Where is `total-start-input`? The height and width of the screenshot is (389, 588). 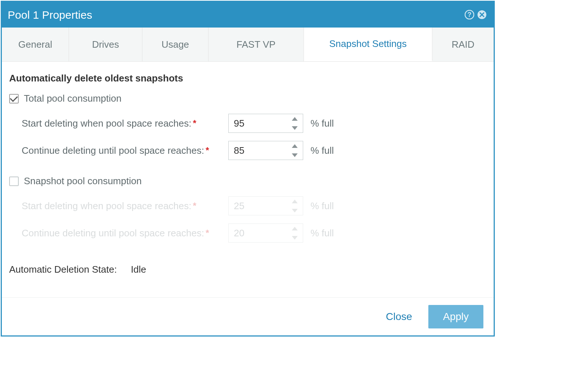
total-start-input is located at coordinates (258, 123).